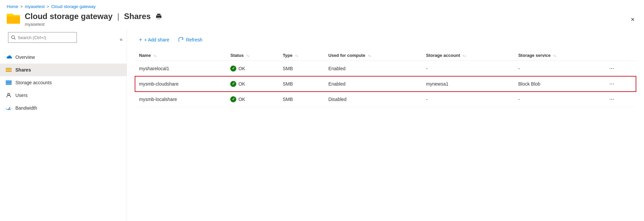 The width and height of the screenshot is (644, 221). I want to click on col-header-storage-account: Storage account ↑↓, so click(468, 56).